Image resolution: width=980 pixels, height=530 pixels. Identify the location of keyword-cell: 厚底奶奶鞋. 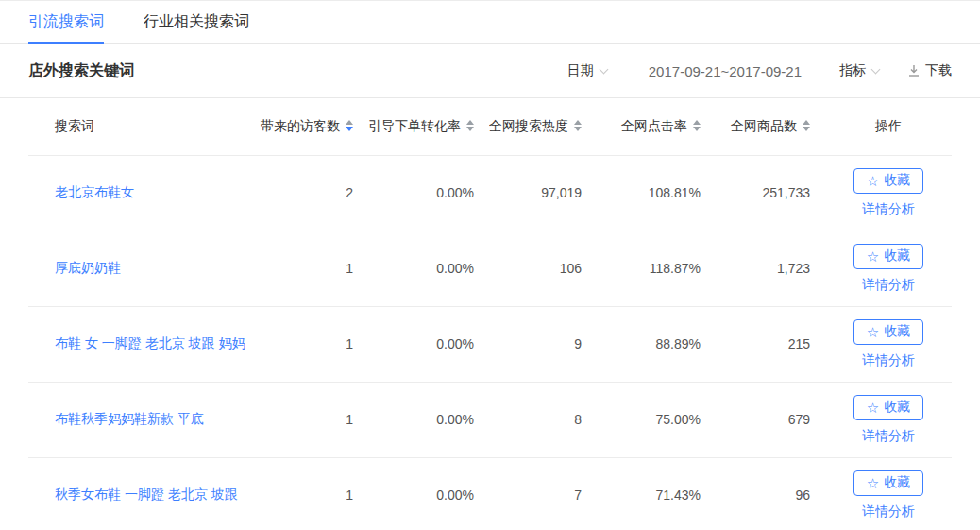
(142, 268).